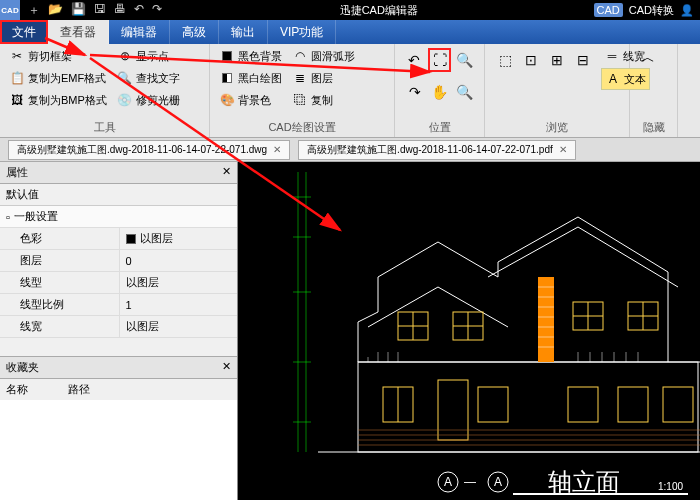  What do you see at coordinates (440, 126) in the screenshot?
I see `group-position-label: 位置` at bounding box center [440, 126].